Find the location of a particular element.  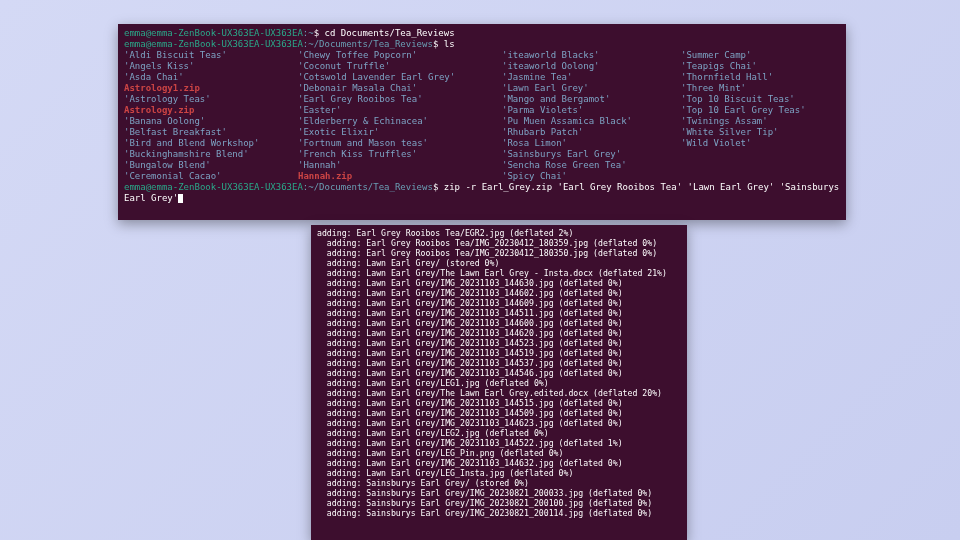

ls-entry-dir: 'Twinings Assam' is located at coordinates (756, 122).